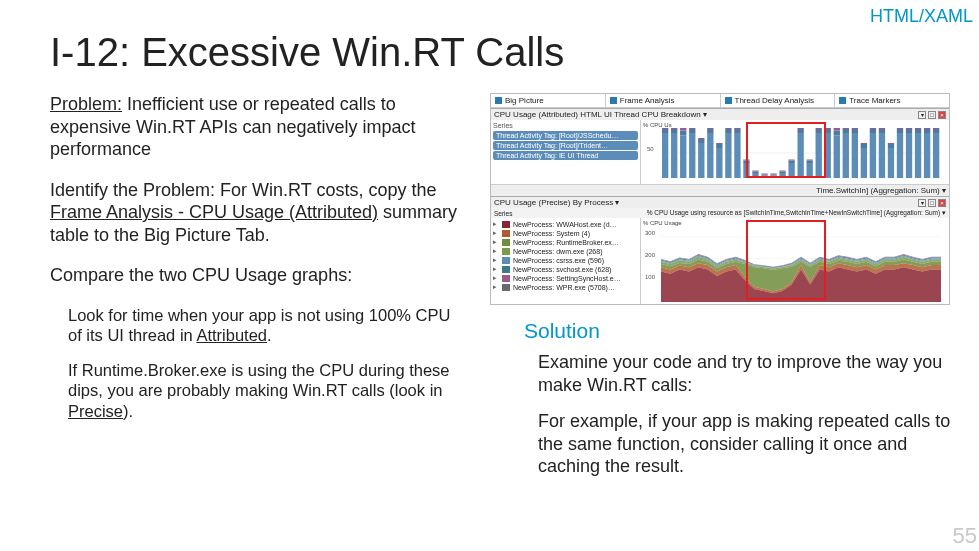 The image size is (979, 551). I want to click on problem-label: Problem:, so click(86, 104).